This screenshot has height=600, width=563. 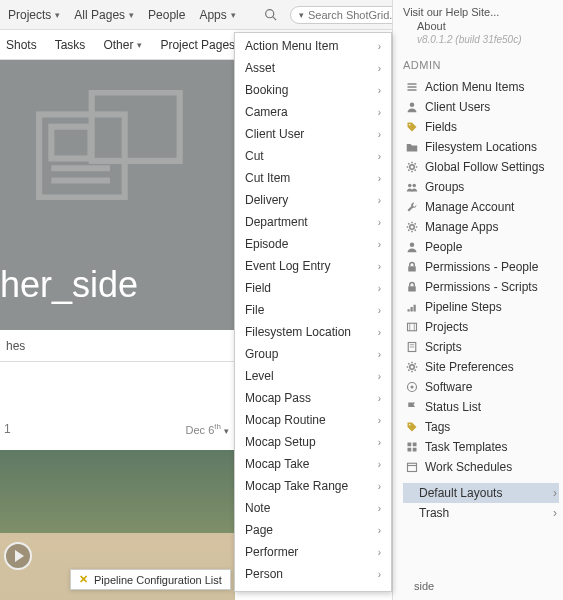 What do you see at coordinates (122, 45) in the screenshot?
I see `subnav-other: Other ▾` at bounding box center [122, 45].